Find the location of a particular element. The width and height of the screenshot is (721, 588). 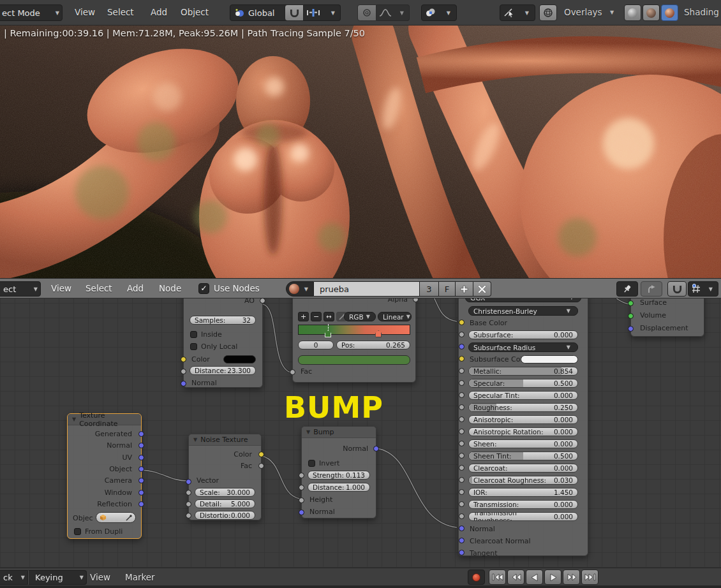

ramp-color-swatch is located at coordinates (354, 360).